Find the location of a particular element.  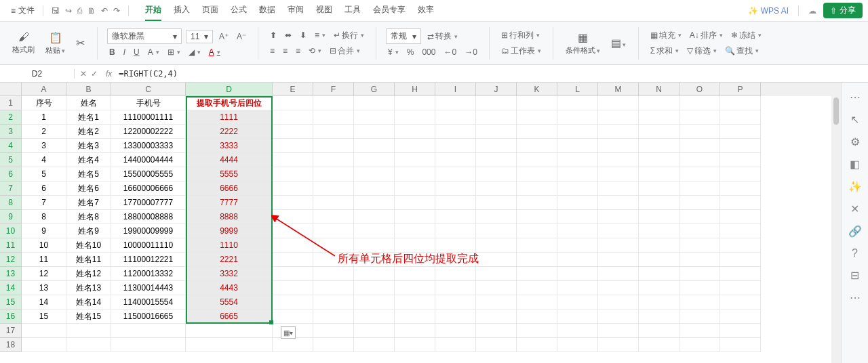

column-header-M: M is located at coordinates (618, 89).